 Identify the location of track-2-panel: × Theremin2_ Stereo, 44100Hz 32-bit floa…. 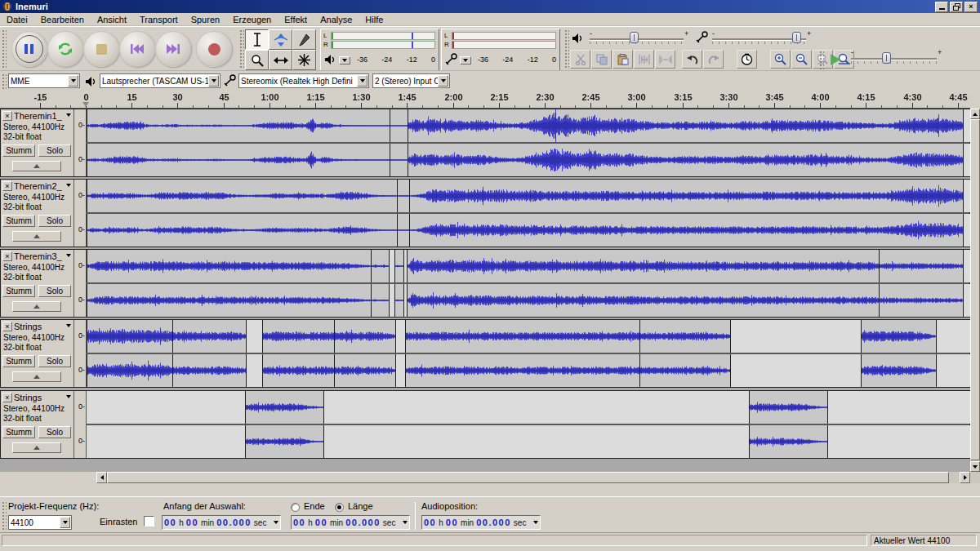
(38, 213).